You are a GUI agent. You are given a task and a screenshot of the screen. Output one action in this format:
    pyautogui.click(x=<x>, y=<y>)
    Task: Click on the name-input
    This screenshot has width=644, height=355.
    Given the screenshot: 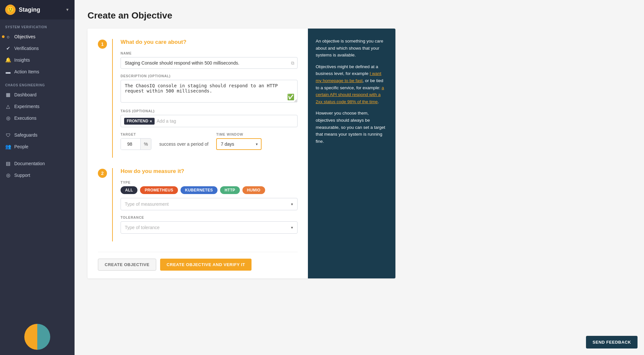 What is the action you would take?
    pyautogui.click(x=209, y=63)
    